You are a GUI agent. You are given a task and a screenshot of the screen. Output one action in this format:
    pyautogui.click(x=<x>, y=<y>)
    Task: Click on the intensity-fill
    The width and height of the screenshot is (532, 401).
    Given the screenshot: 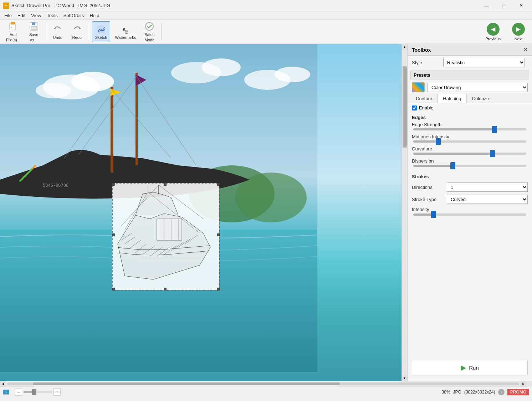 What is the action you would take?
    pyautogui.click(x=424, y=215)
    